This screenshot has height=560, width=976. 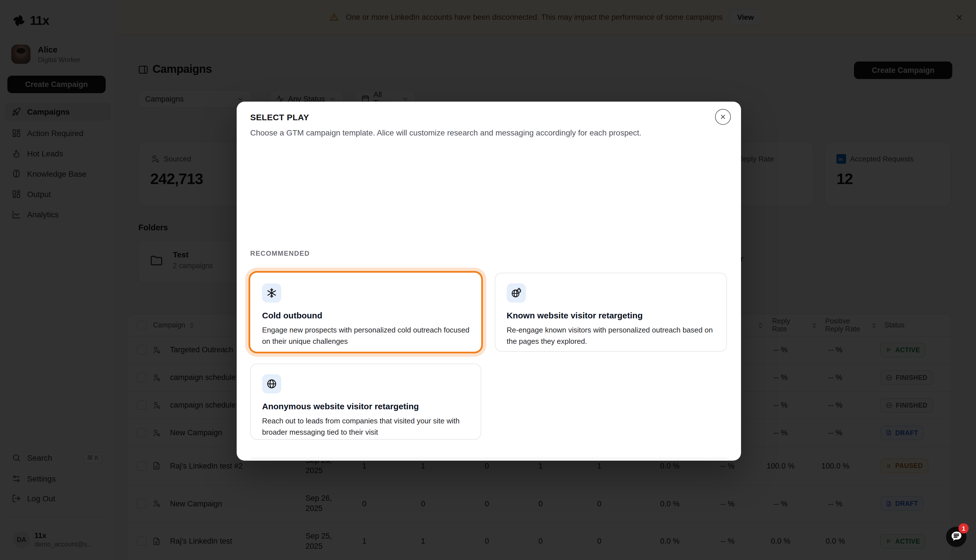 What do you see at coordinates (489, 458) in the screenshot?
I see `divider` at bounding box center [489, 458].